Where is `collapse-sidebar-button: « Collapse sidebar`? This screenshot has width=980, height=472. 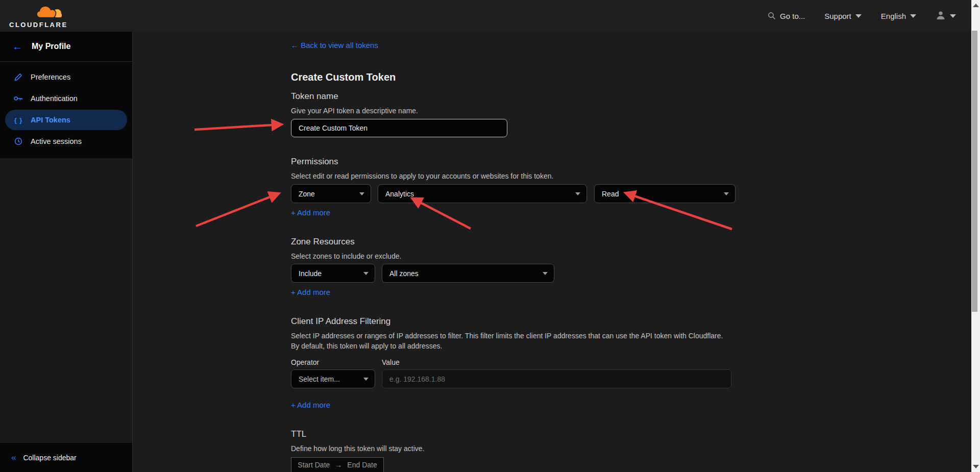 collapse-sidebar-button: « Collapse sidebar is located at coordinates (66, 457).